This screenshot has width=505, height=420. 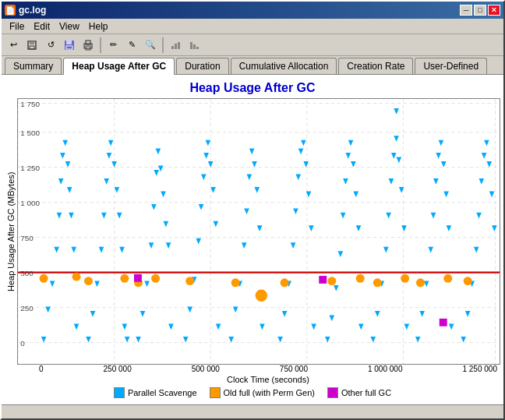 What do you see at coordinates (268, 379) in the screenshot?
I see `x-axis-label: Clock Time (seconds)` at bounding box center [268, 379].